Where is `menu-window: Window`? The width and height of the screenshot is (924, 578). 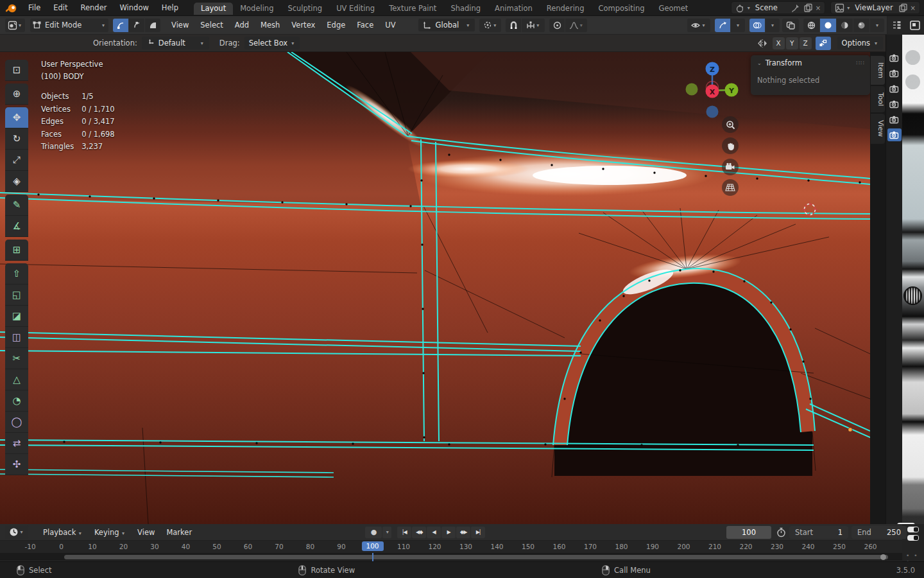
menu-window: Window is located at coordinates (133, 8).